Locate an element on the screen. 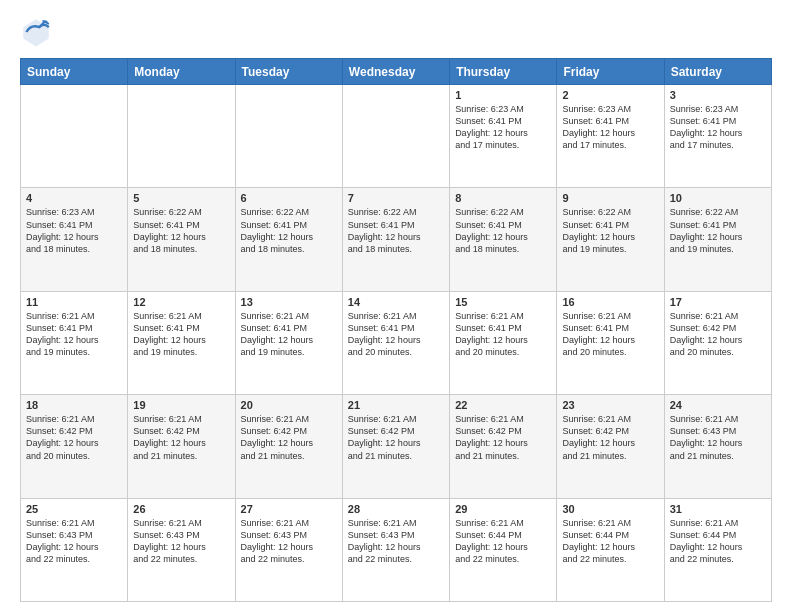  calendar-cell: 12Sunrise: 6:21 AM Sunset: 6:41 PM Dayli… is located at coordinates (182, 342).